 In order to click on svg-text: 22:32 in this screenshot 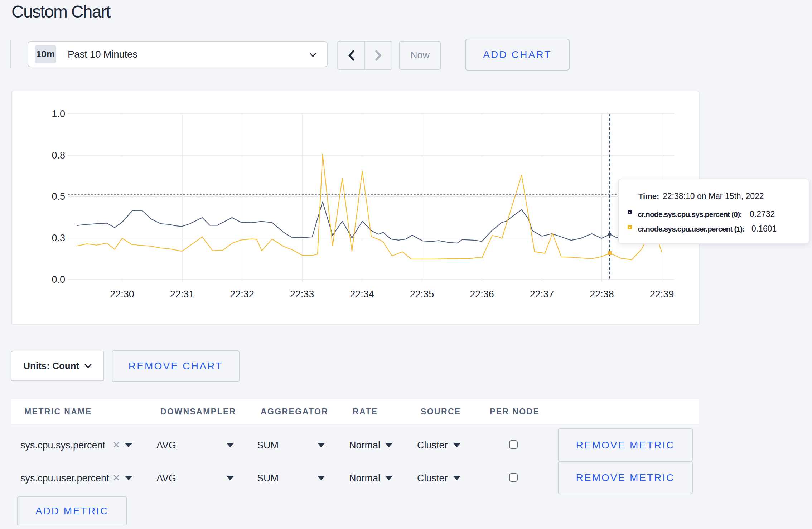, I will do `click(242, 294)`.